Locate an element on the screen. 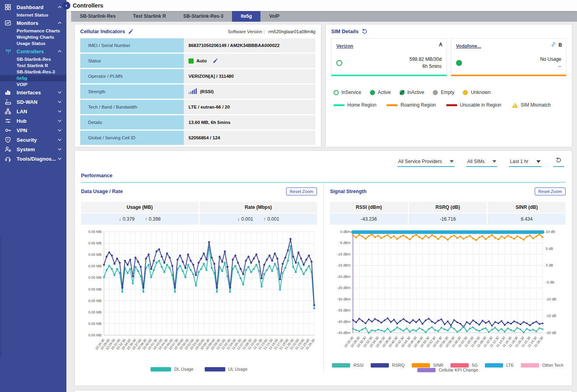 The width and height of the screenshot is (577, 392). sidebar-item-usage-status: Usage Status is located at coordinates (33, 43).